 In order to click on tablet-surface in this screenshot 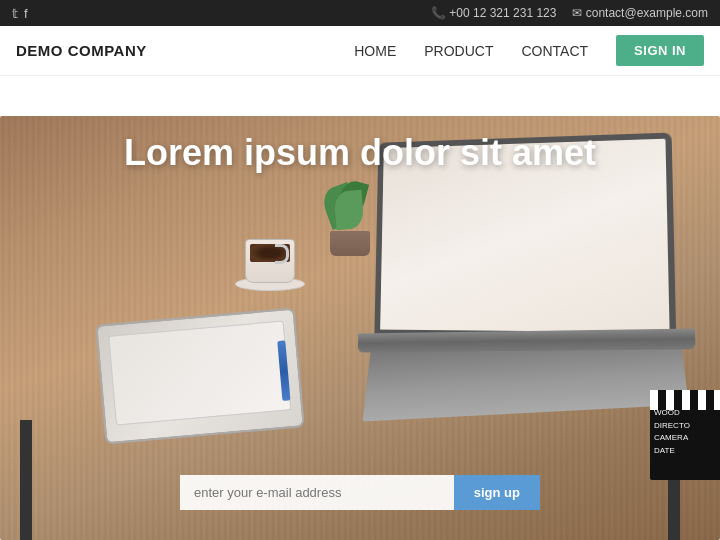, I will do `click(200, 374)`.